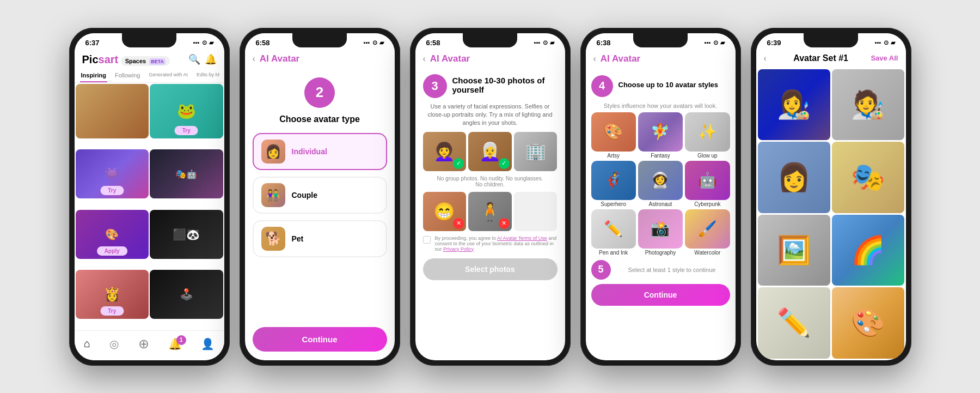 This screenshot has width=980, height=393. What do you see at coordinates (112, 294) in the screenshot?
I see `feed-item-6: 👸 Try` at bounding box center [112, 294].